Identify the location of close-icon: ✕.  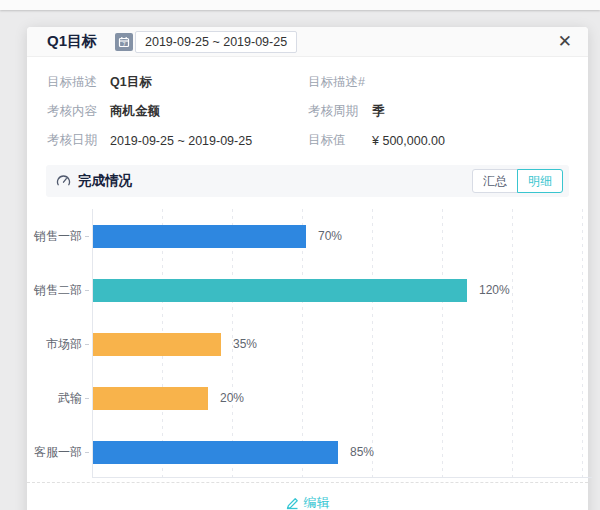
(565, 42).